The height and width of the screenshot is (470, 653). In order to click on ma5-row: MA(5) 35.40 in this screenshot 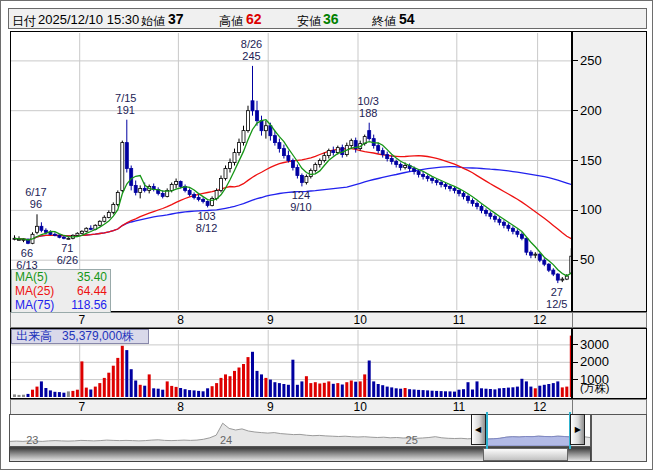, I will do `click(61, 277)`.